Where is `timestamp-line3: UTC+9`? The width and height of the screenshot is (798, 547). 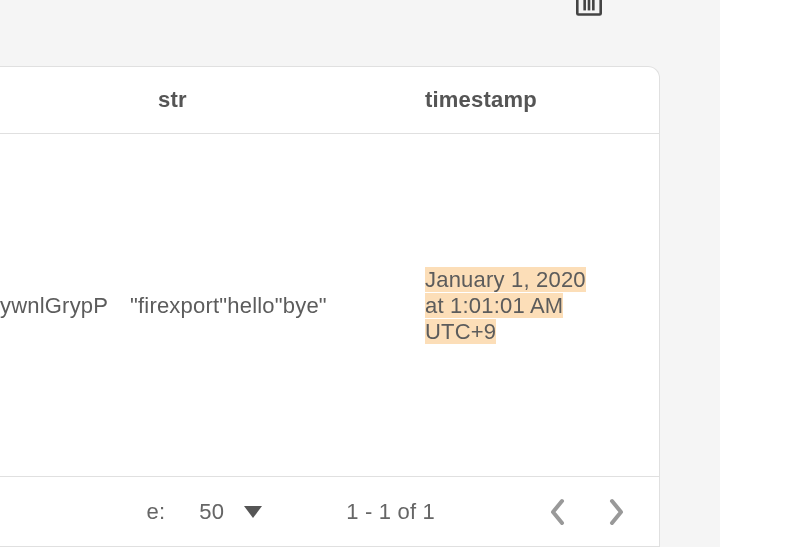
timestamp-line3: UTC+9 is located at coordinates (460, 332).